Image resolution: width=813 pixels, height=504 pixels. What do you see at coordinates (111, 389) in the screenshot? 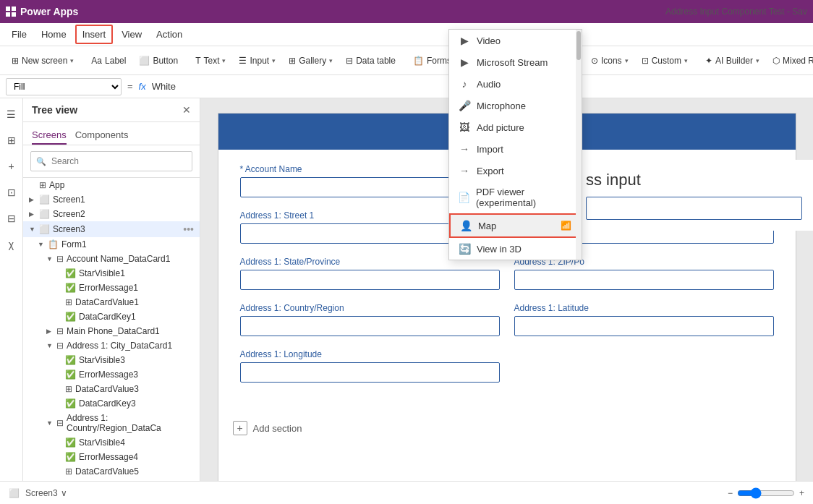
I see `tree-item-datacardvalue3: ⊞ DataCardValue3` at bounding box center [111, 389].